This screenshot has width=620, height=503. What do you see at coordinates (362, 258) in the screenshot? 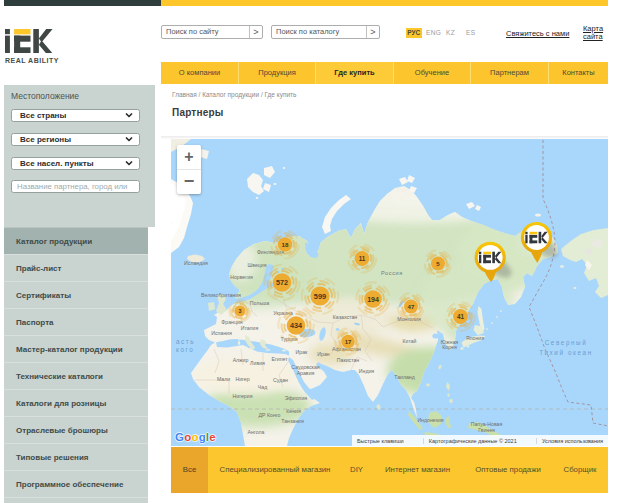
I see `svg-text: 11` at bounding box center [362, 258].